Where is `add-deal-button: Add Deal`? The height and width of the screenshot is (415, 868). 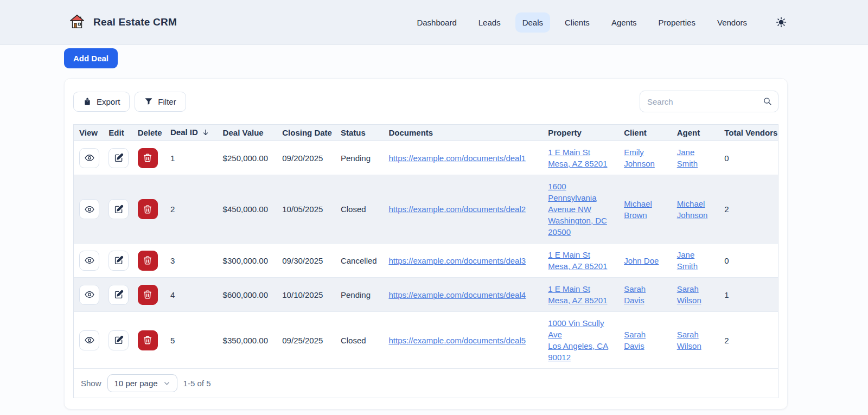 add-deal-button: Add Deal is located at coordinates (91, 59).